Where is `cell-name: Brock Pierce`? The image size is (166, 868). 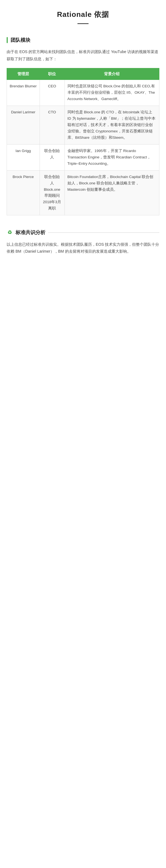 cell-name: Brock Pierce is located at coordinates (23, 193).